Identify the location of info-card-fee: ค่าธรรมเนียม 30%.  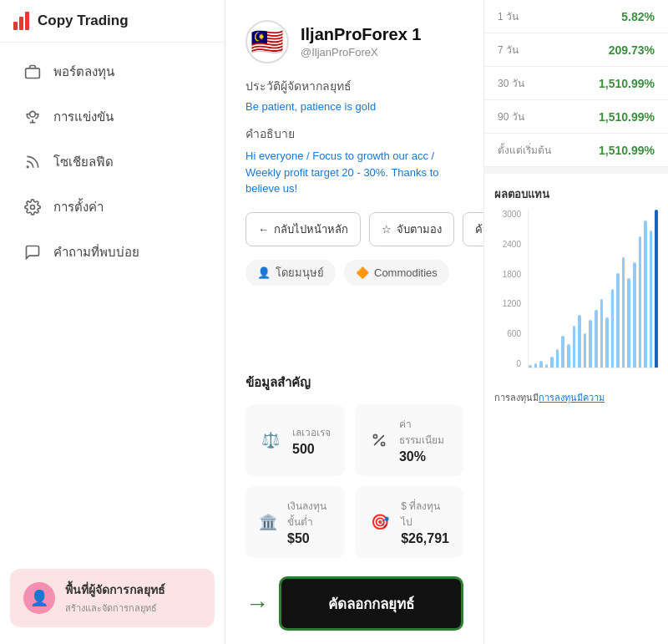
(409, 440).